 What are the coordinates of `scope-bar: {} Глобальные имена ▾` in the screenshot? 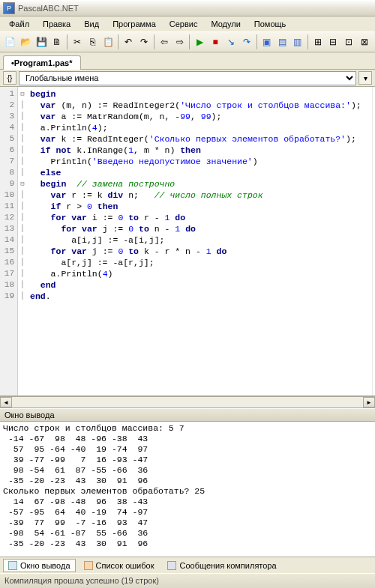 It's located at (188, 78).